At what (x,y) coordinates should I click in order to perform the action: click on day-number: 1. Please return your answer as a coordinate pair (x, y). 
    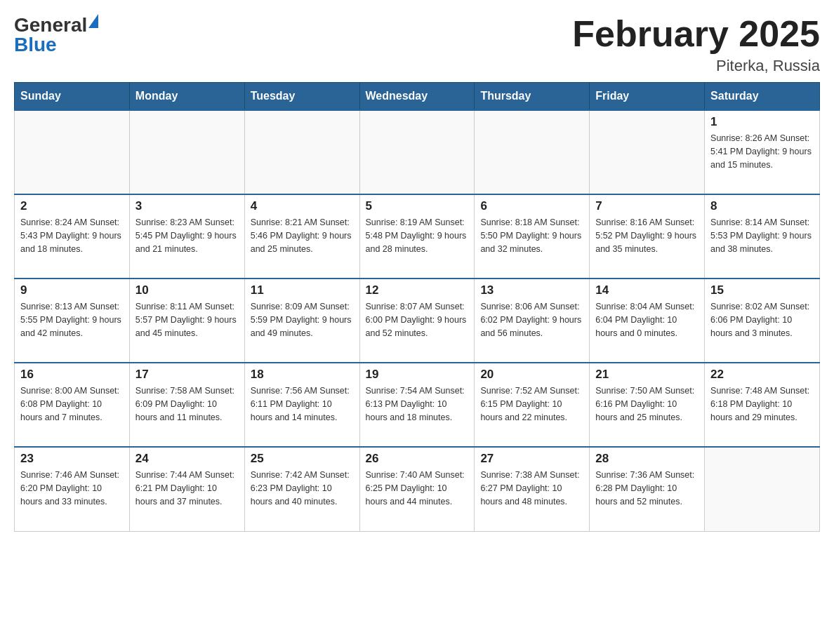
    Looking at the image, I should click on (762, 122).